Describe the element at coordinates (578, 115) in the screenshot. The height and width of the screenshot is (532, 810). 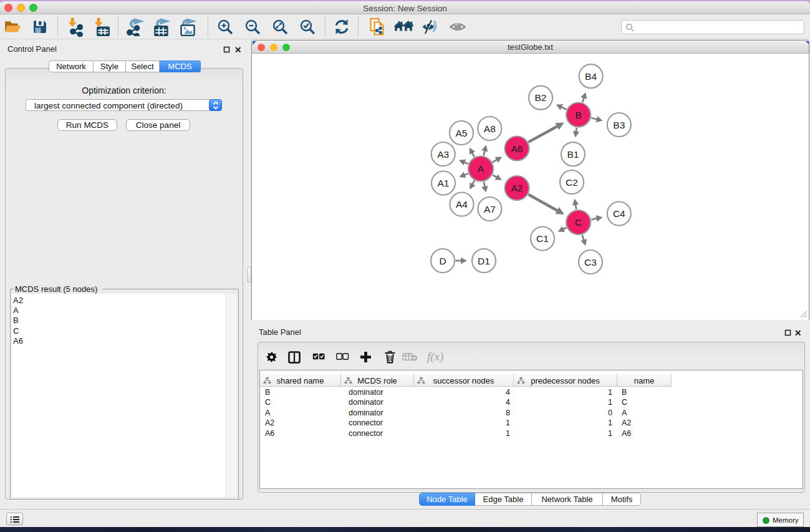
I see `svg-text: B` at that location.